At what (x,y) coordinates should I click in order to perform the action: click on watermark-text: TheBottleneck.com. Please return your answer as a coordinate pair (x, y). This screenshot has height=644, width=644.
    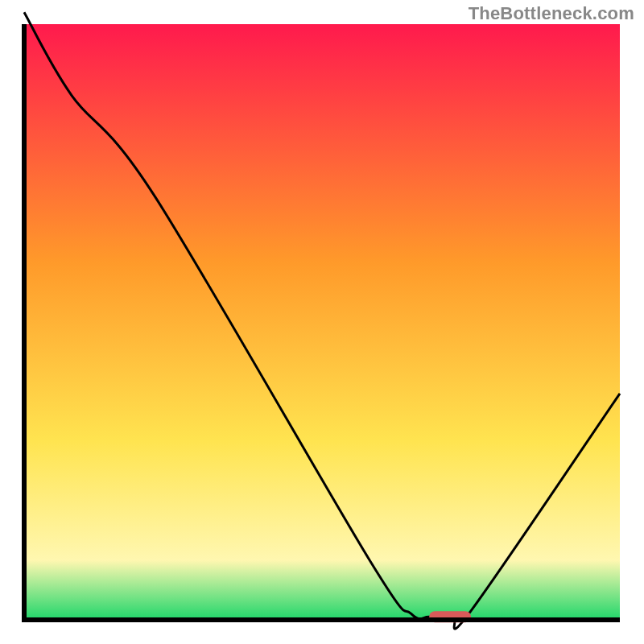
    Looking at the image, I should click on (551, 14).